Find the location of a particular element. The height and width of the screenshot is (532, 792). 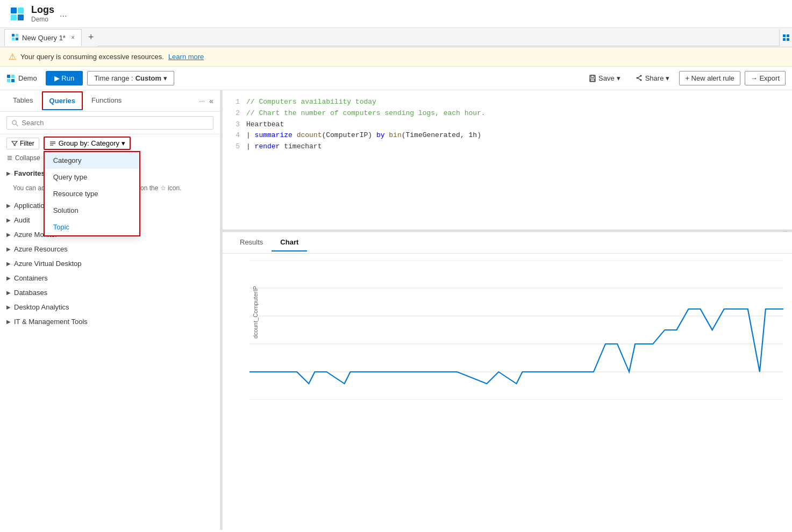

share-button: Share ▾ is located at coordinates (653, 78).